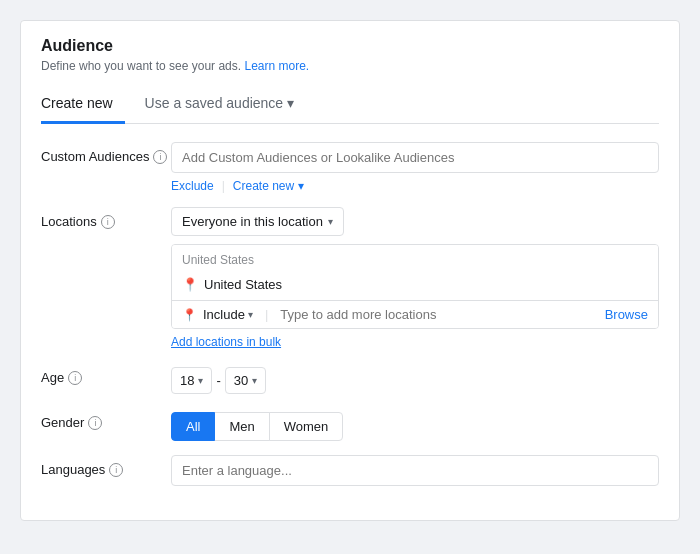  Describe the element at coordinates (350, 378) in the screenshot. I see `age-row: Age i 18 ▾ - 30 ▾` at that location.